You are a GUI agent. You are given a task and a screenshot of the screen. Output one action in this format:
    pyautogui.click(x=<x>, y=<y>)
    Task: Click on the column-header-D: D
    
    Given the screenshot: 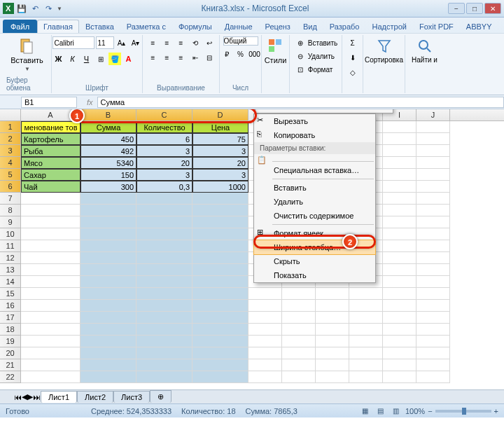 What is the action you would take?
    pyautogui.click(x=220, y=115)
    